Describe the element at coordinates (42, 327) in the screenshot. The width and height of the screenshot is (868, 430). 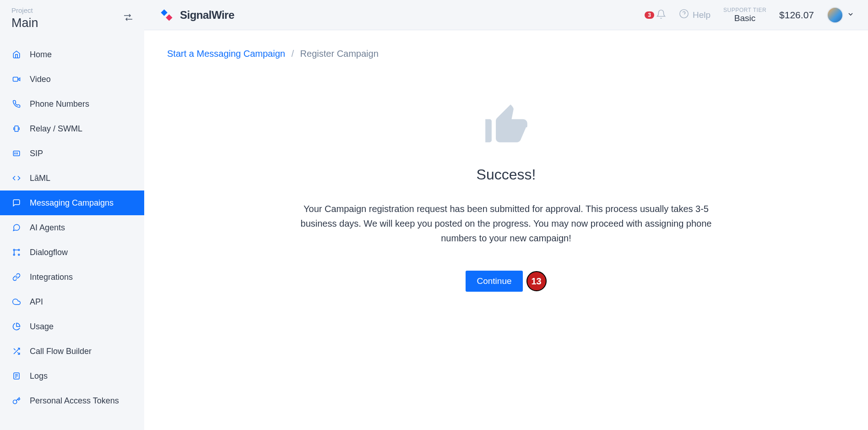
I see `sidebar-item-label: Usage` at that location.